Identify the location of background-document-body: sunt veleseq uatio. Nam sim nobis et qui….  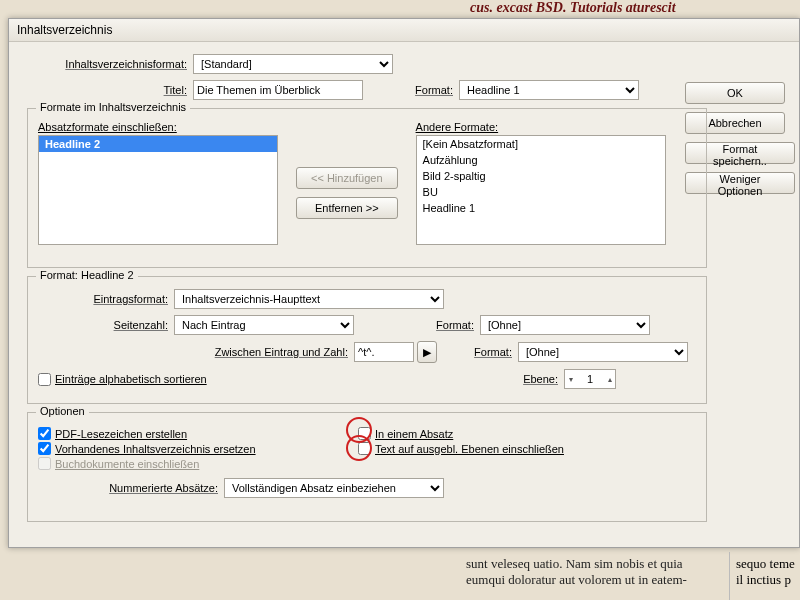
(400, 576).